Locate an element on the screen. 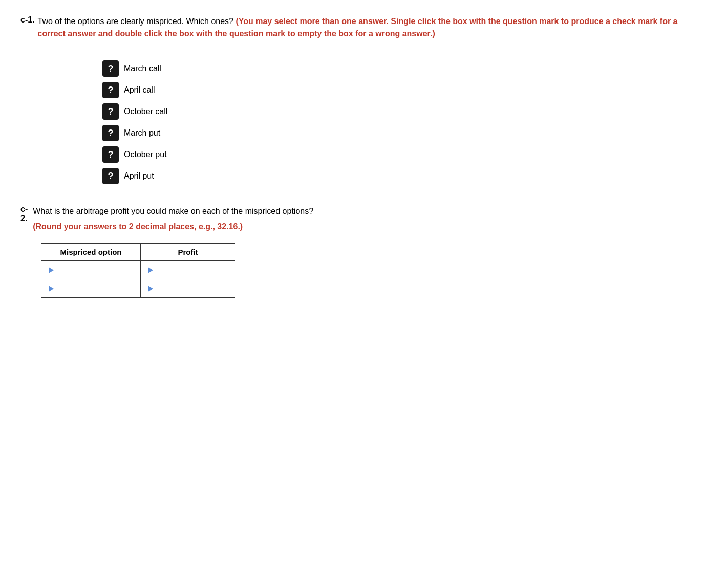 The width and height of the screenshot is (728, 565). mispriced-table: Mispriced option Profit is located at coordinates (138, 270).